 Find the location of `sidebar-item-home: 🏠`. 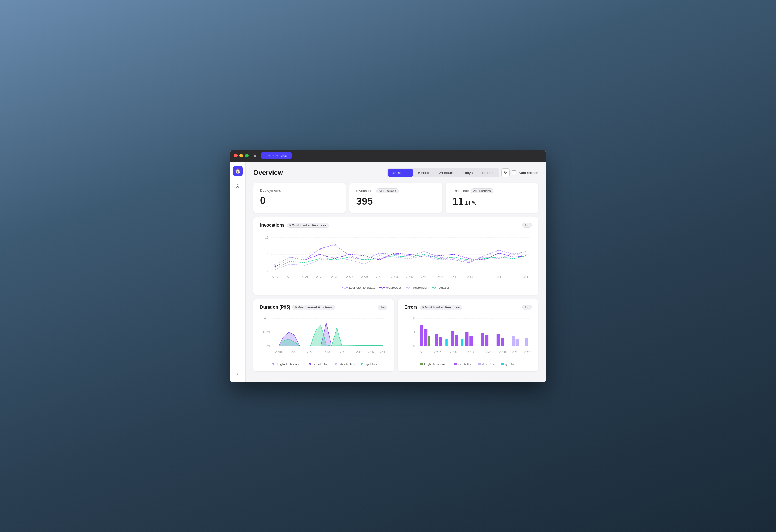

sidebar-item-home: 🏠 is located at coordinates (238, 171).